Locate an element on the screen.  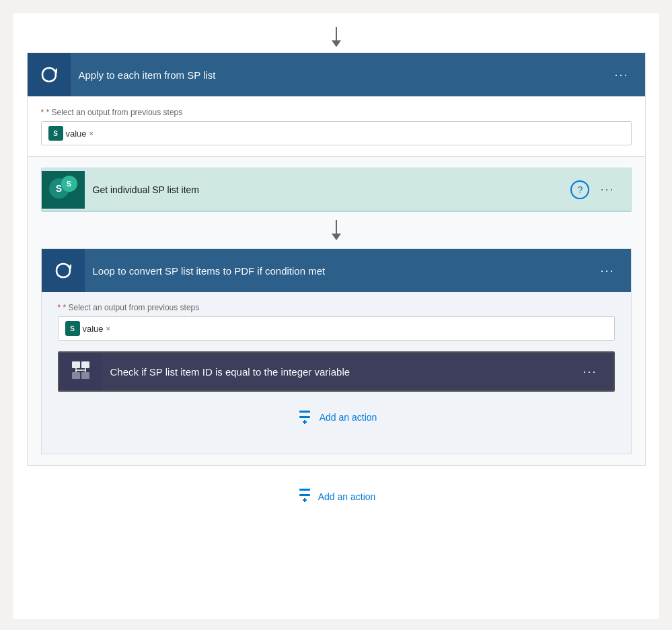
add-action-inner-icon is located at coordinates (305, 417).